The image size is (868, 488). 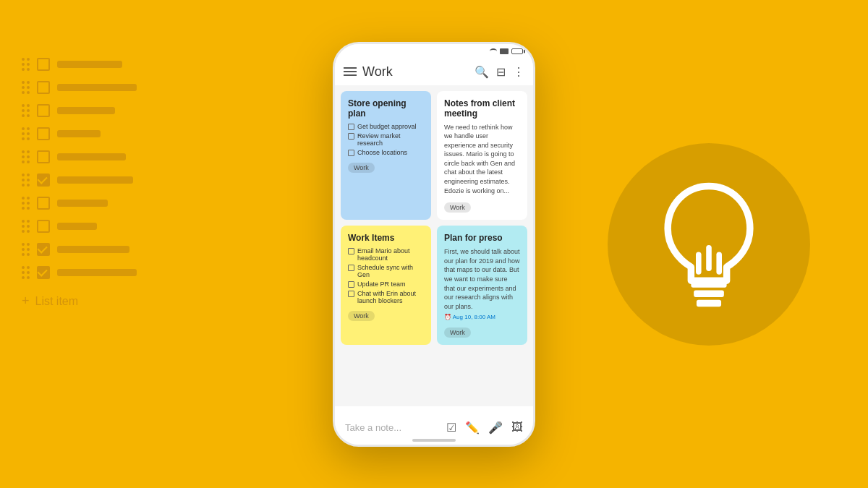 I want to click on note-store-opening: Store opening plan Get budget approval R…, so click(x=386, y=156).